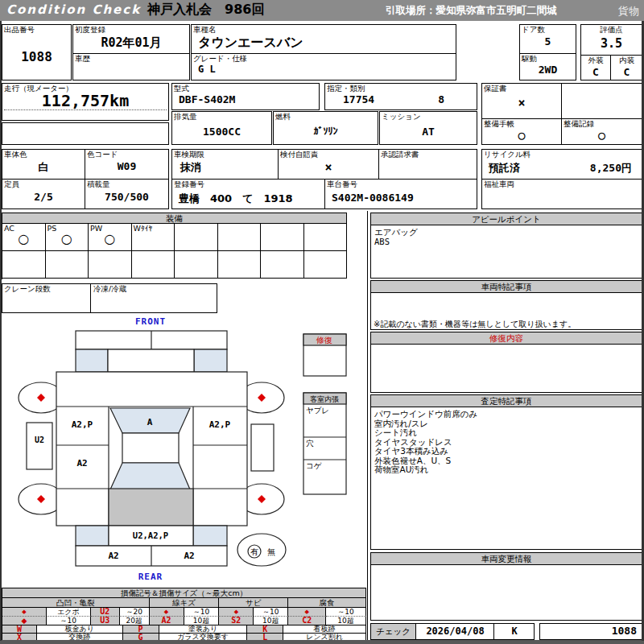 This screenshot has height=644, width=644. What do you see at coordinates (185, 603) in the screenshot?
I see `legend-group-scratch: 線キズ` at bounding box center [185, 603].